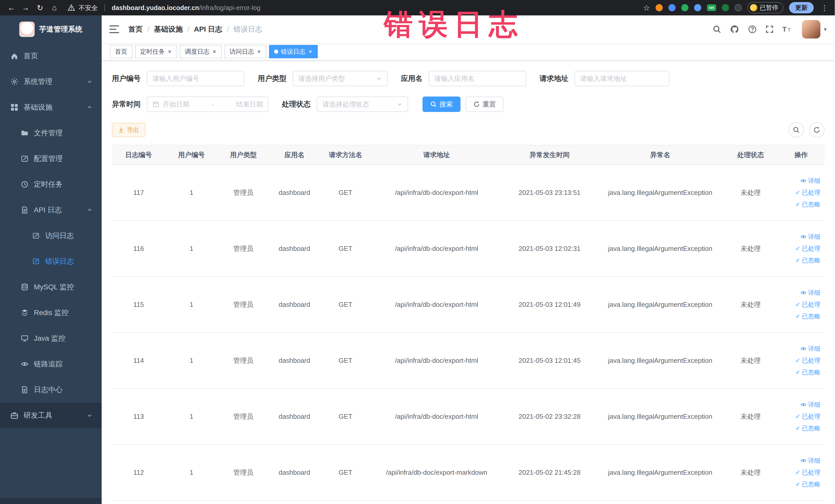  I want to click on table-row: 117 1 管理员 dashboard GET /api/infra/db-do…, so click(468, 193).